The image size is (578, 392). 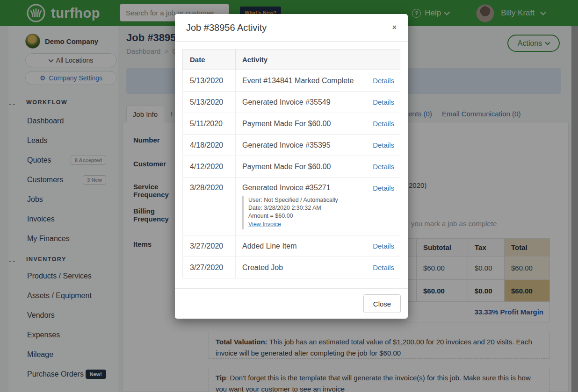 What do you see at coordinates (321, 216) in the screenshot?
I see `detail-amount: Amount = $60.00` at bounding box center [321, 216].